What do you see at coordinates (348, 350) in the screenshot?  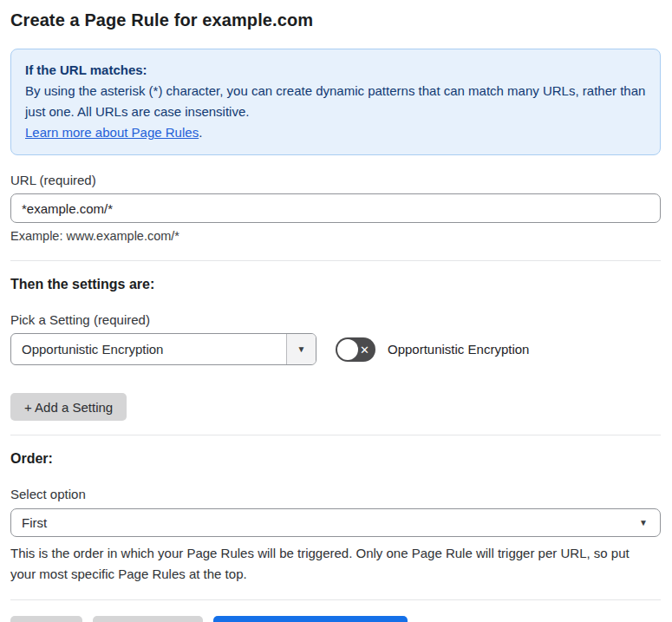 I see `toggle-knob` at bounding box center [348, 350].